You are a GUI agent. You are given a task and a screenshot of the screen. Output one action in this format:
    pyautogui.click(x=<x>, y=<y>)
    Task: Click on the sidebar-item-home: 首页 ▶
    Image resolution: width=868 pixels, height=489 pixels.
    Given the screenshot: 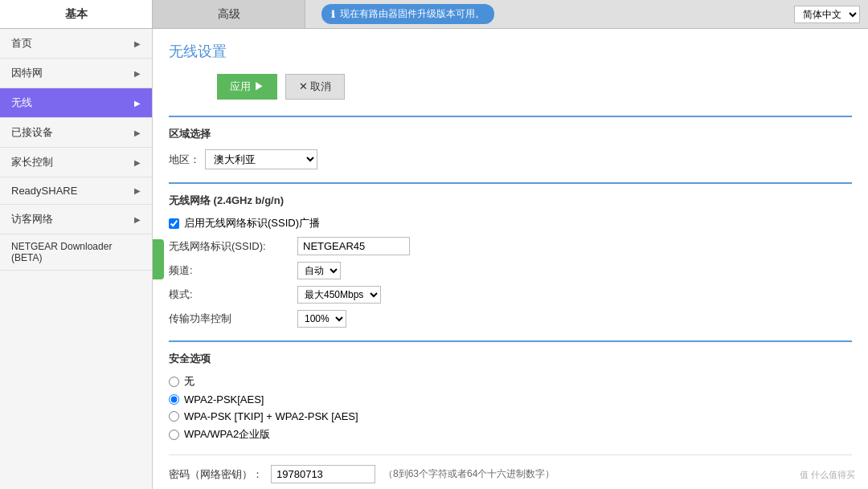 What is the action you would take?
    pyautogui.click(x=76, y=43)
    